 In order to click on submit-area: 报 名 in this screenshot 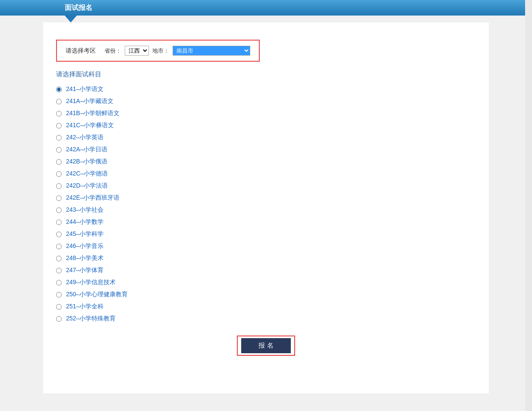, I will do `click(266, 346)`.